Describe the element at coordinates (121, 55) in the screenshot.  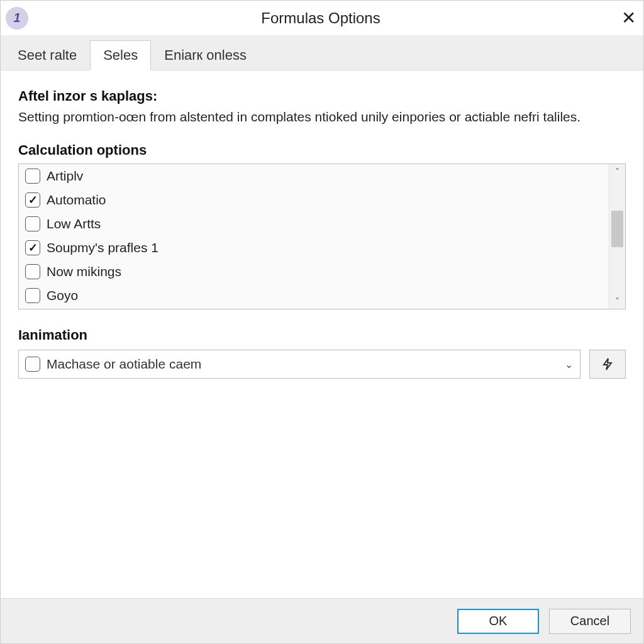
I see `tab-seles: Seles` at that location.